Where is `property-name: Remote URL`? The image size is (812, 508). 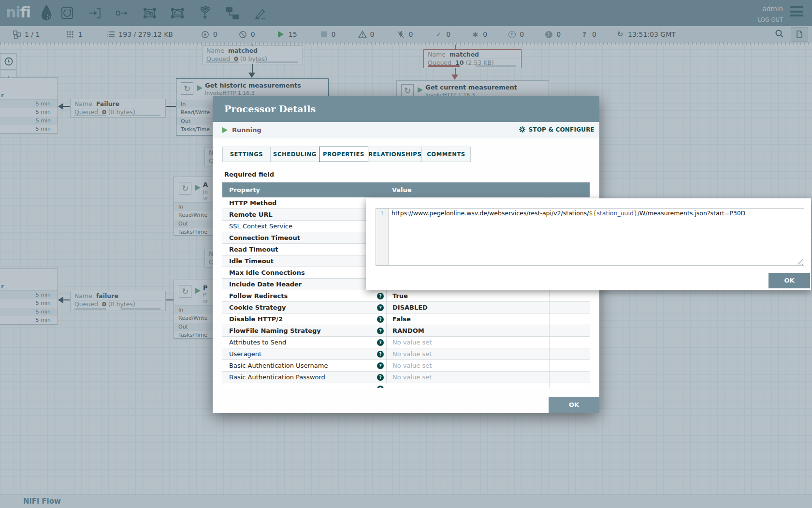 property-name: Remote URL is located at coordinates (301, 215).